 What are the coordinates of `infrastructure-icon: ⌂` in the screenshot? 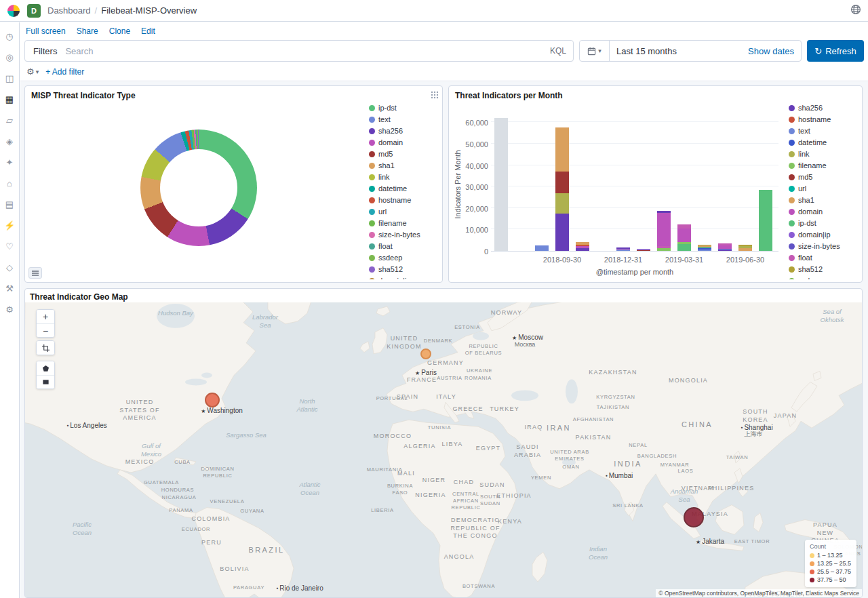 It's located at (9, 184).